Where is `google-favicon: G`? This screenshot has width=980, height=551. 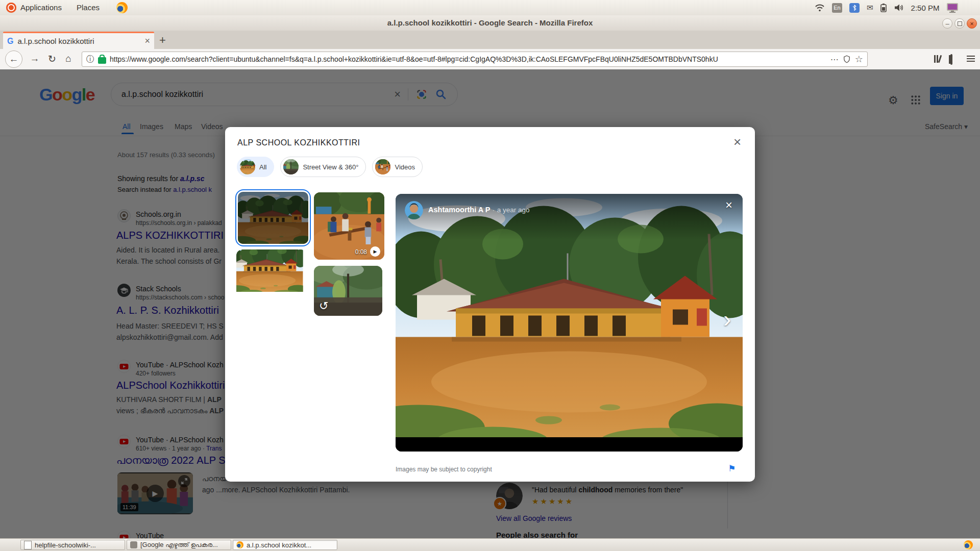 google-favicon: G is located at coordinates (10, 41).